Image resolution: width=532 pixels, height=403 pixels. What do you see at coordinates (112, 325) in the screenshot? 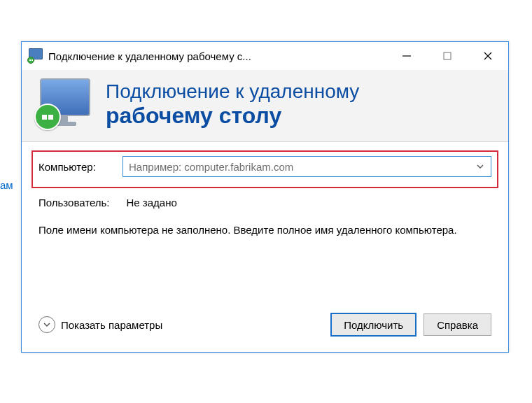
I see `show-options-label: Показать параметры` at bounding box center [112, 325].